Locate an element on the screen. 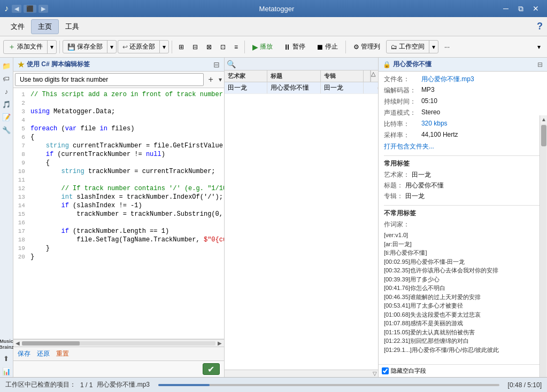 This screenshot has height=392, width=547. restore-dropdown: ▾ is located at coordinates (164, 47).